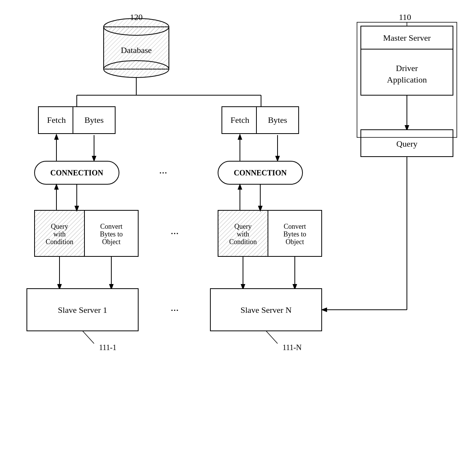 This screenshot has height=456, width=476. Describe the element at coordinates (77, 173) in the screenshot. I see `connection-left-label: CONNECTION` at that location.